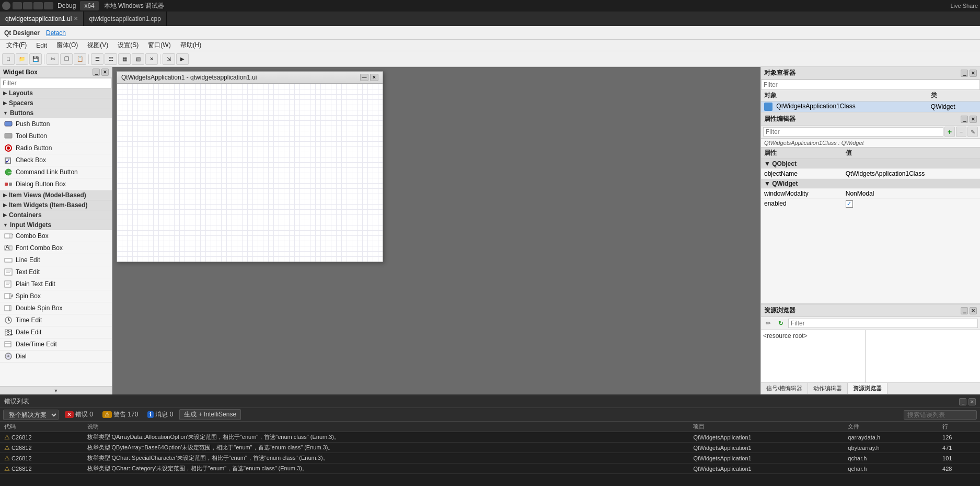  I want to click on widget-item-radio-button: Radio Button, so click(56, 149).